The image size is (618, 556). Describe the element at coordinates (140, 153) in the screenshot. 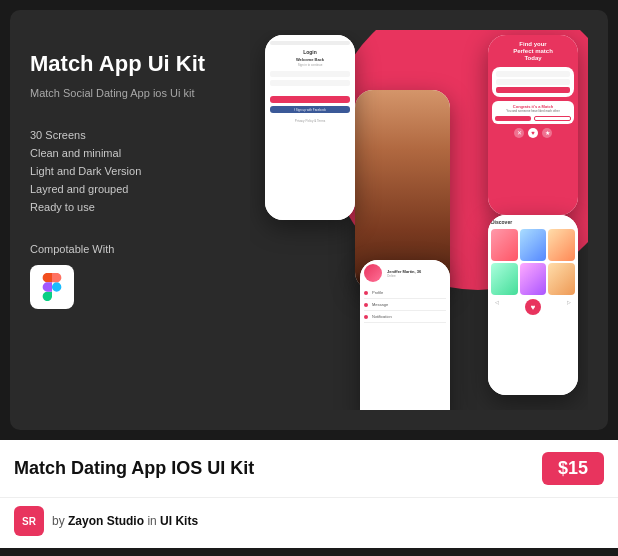

I see `feature-item: Clean and minimal` at that location.